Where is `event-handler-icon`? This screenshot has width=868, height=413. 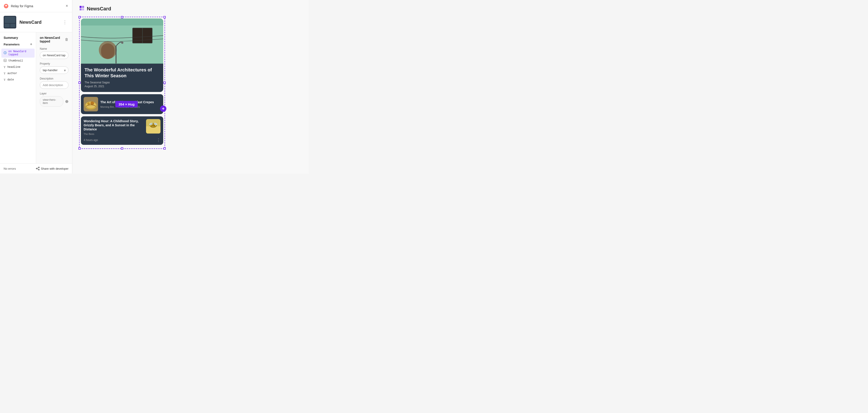
event-handler-icon is located at coordinates (5, 53).